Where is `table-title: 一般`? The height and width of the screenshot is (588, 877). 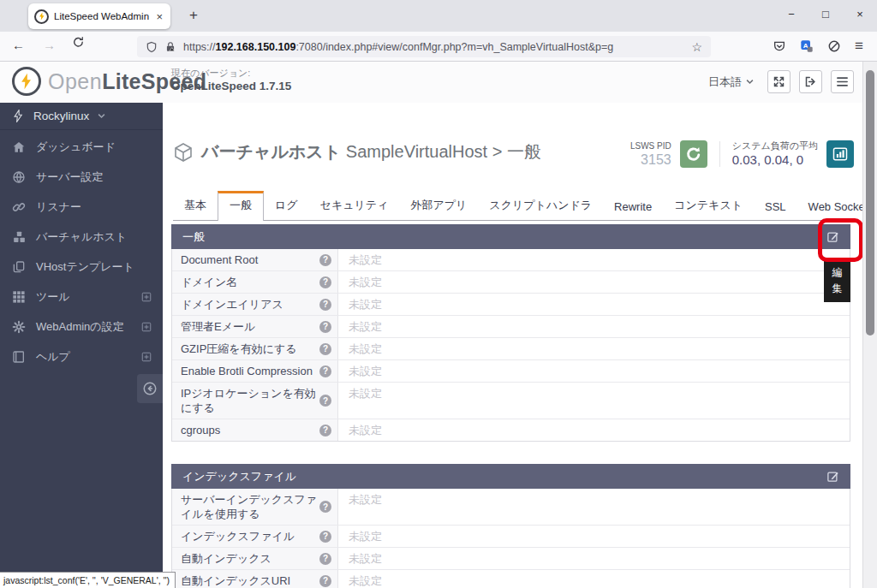 table-title: 一般 is located at coordinates (194, 237).